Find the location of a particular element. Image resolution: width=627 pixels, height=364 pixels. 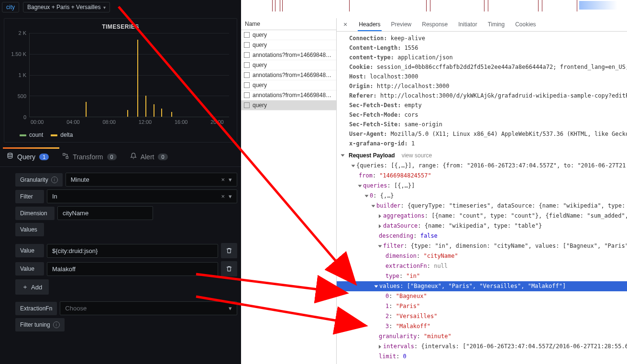

add-value-button: ＋ Add is located at coordinates (32, 287).